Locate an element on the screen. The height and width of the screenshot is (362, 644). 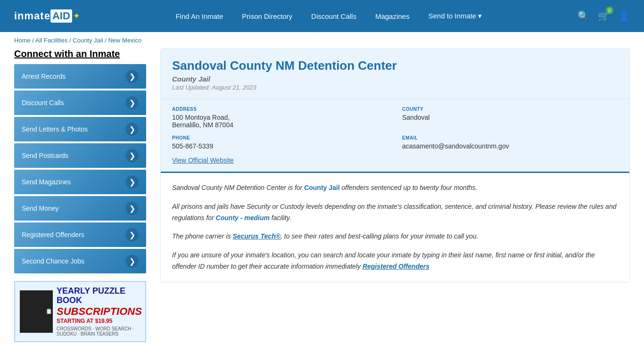
nav-prison-directory: Prison Directory is located at coordinates (267, 16).